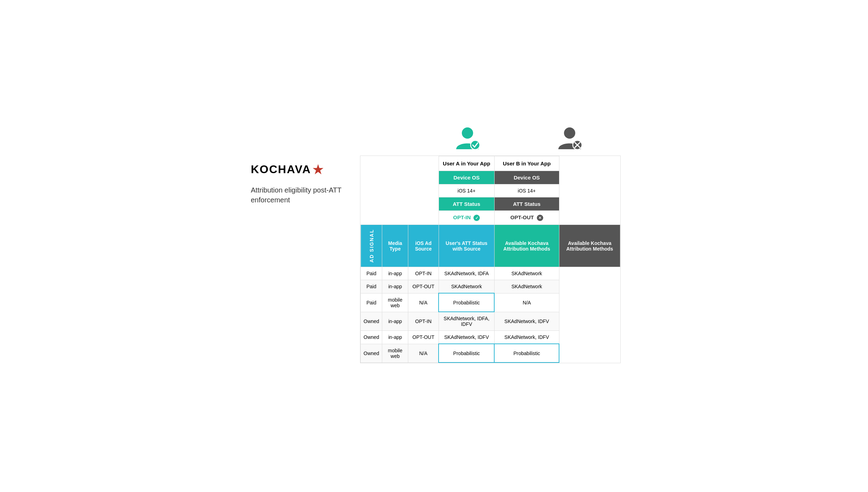 This screenshot has height=492, width=868. Describe the element at coordinates (490, 259) in the screenshot. I see `main-table: User A in Your App User B in Your App De…` at that location.